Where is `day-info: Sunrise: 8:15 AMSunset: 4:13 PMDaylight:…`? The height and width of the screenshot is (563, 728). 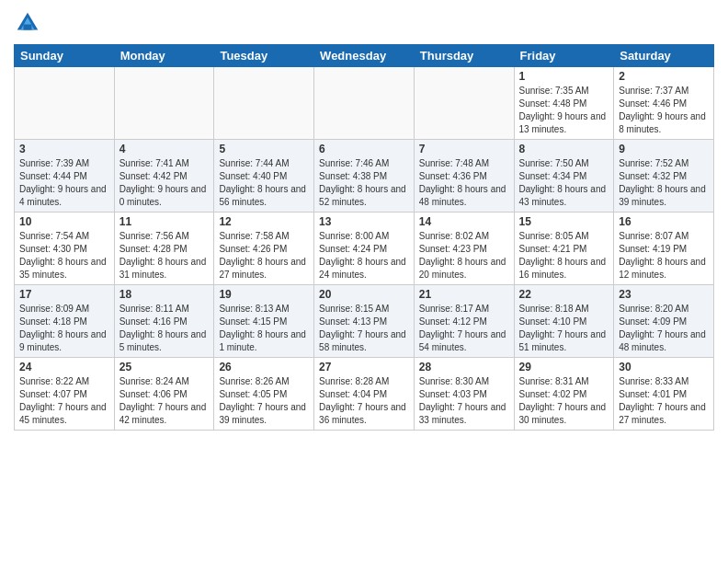
day-info: Sunrise: 8:15 AMSunset: 4:13 PMDaylight:… is located at coordinates (362, 327).